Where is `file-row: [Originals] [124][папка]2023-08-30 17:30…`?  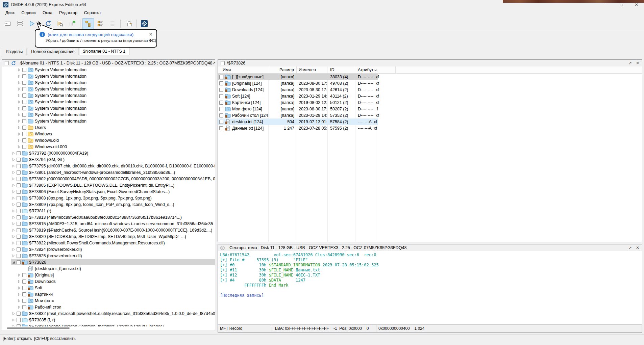
file-row: [Originals] [124][папка]2023-08-30 17:30… is located at coordinates (298, 83).